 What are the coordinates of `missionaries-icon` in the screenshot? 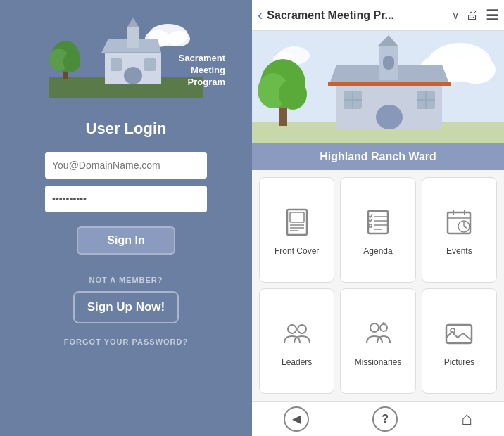 It's located at (378, 335).